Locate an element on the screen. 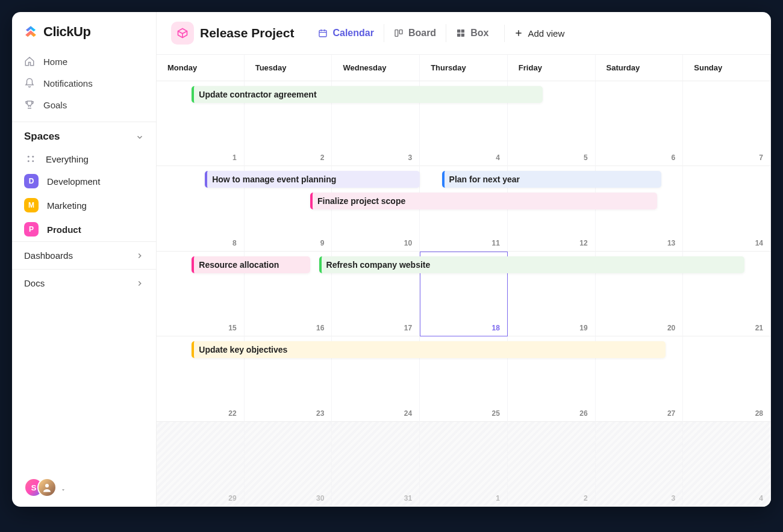  space-label: Development is located at coordinates (73, 182).